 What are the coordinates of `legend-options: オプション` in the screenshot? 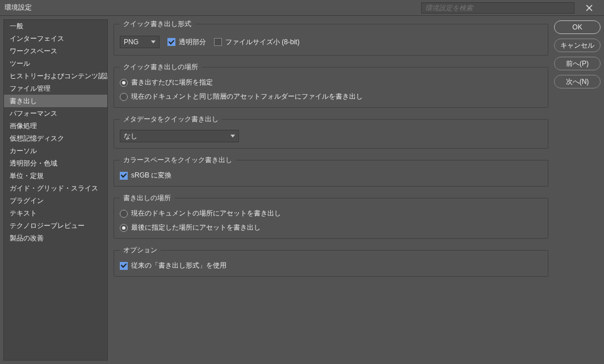 It's located at (140, 251).